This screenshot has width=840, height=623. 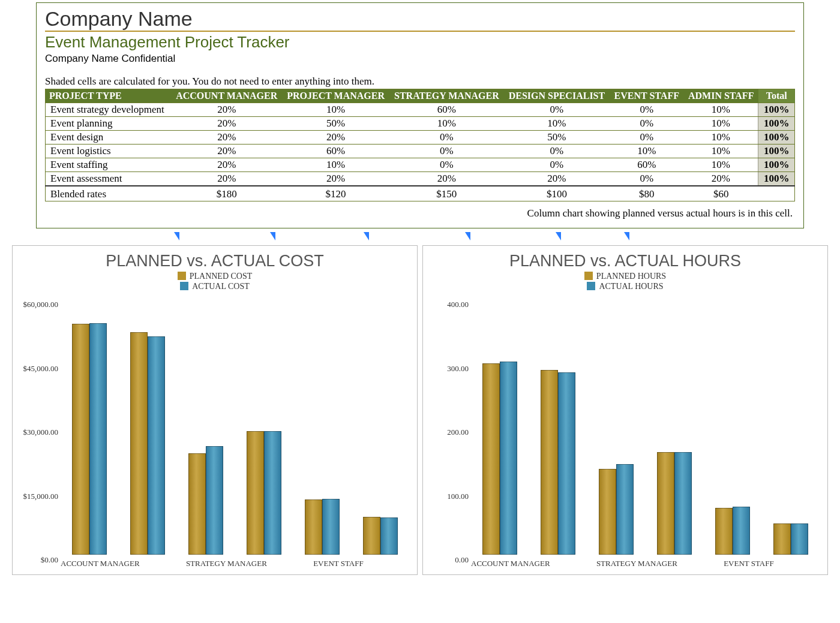 What do you see at coordinates (35, 369) in the screenshot?
I see `y-tick-label: $45,000.00` at bounding box center [35, 369].